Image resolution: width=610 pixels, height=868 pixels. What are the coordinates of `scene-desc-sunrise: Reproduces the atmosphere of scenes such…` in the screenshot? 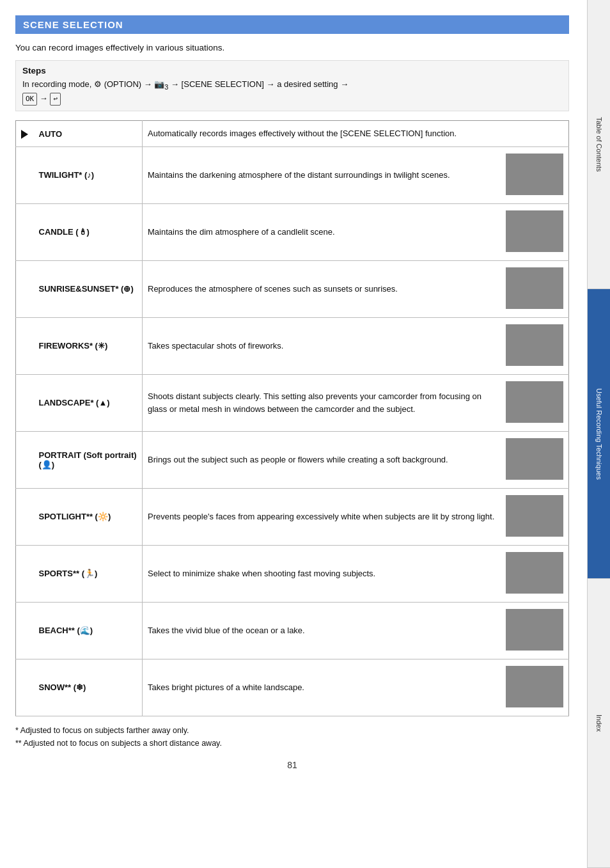 It's located at (322, 289).